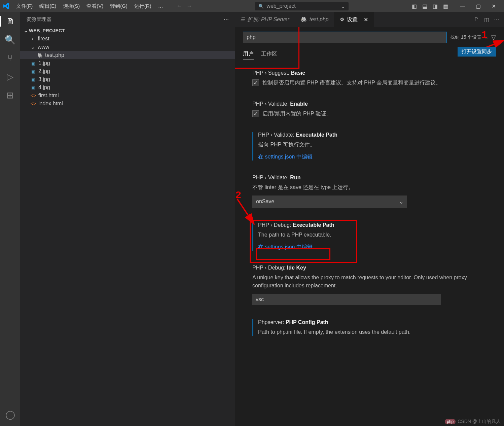  Describe the element at coordinates (345, 37) in the screenshot. I see `settings-search-input` at that location.